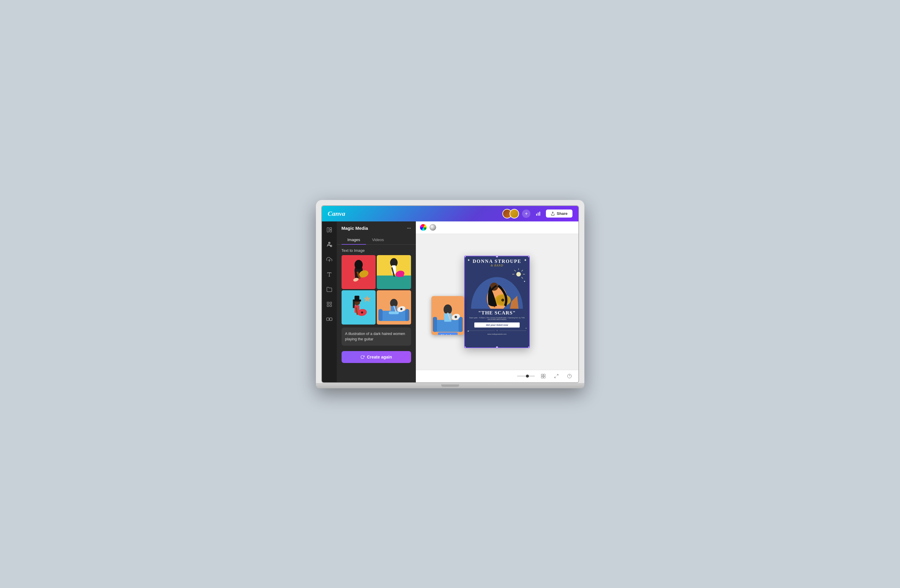  What do you see at coordinates (424, 227) in the screenshot?
I see `color-wheel-icon` at bounding box center [424, 227].